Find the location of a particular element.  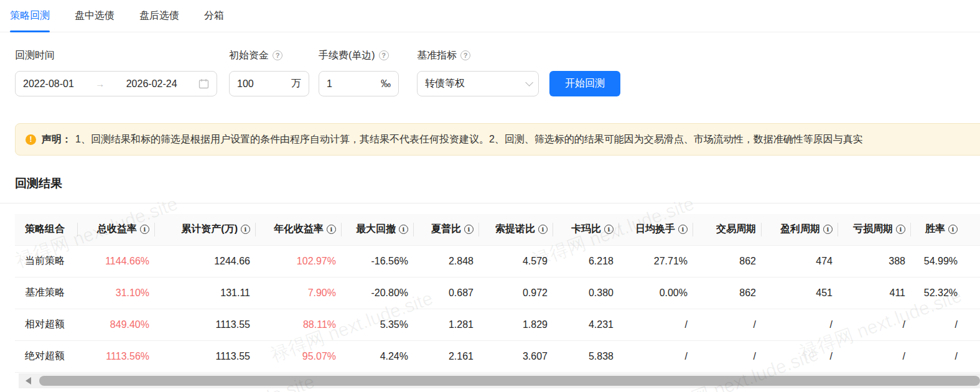

tab-afterhours-bond-select: 盘后选债 is located at coordinates (159, 16).